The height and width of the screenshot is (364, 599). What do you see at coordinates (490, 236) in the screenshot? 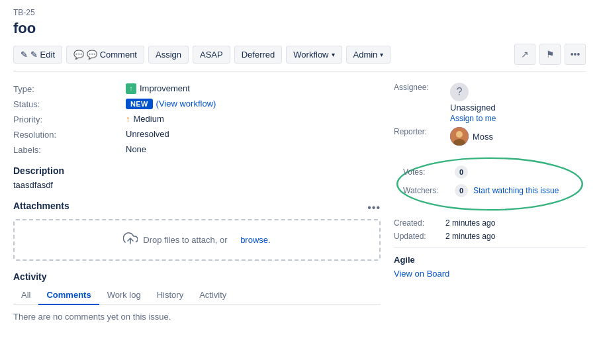
I see `updated-row: Updated: 2 minutes ago` at bounding box center [490, 236].